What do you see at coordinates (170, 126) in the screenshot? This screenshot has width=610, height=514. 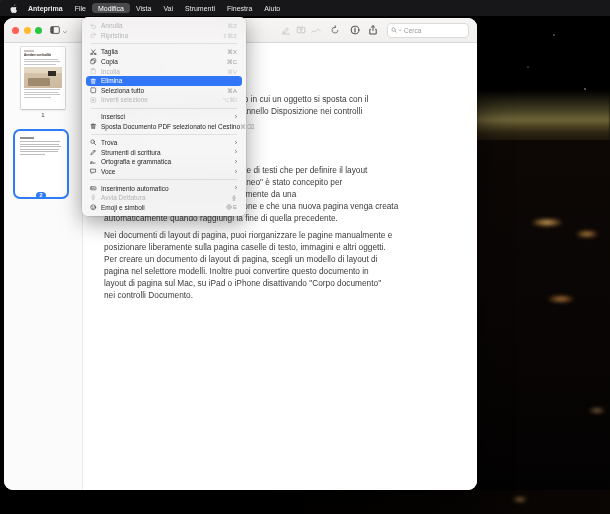 I see `menu-item-label: Sposta Documento PDF selezionato nel Ces…` at bounding box center [170, 126].